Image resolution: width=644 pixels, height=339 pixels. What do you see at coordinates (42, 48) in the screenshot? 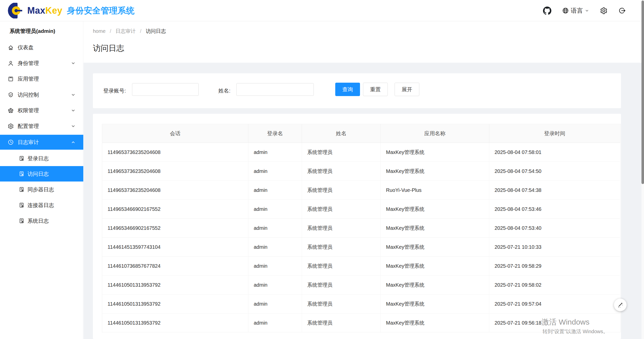
I see `sidebar-item-dashboard: 仪表盘` at bounding box center [42, 48].